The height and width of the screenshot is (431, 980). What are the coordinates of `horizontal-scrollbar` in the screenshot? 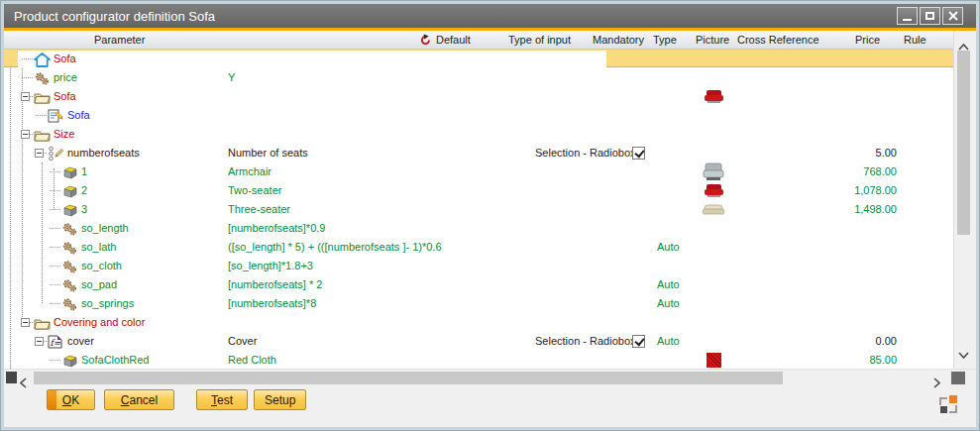 It's located at (490, 377).